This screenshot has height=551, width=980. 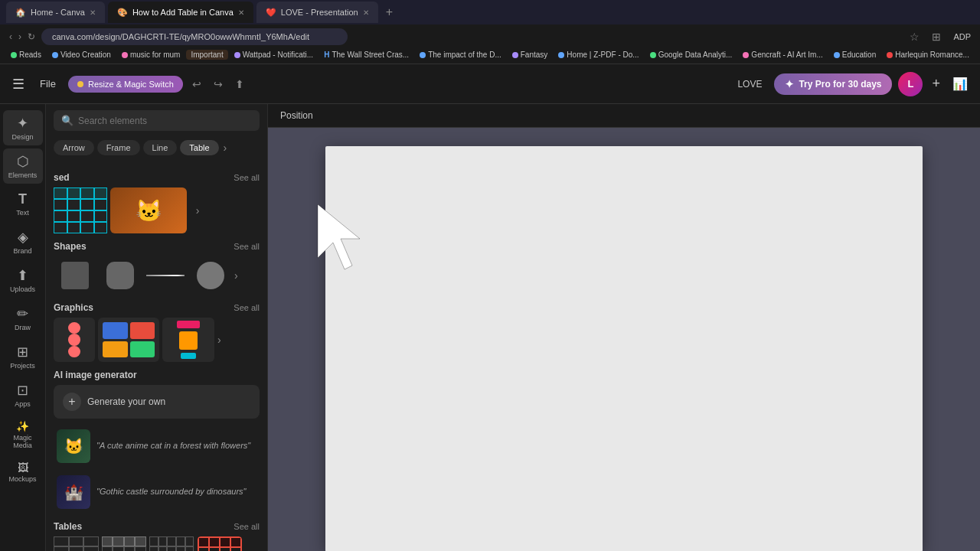 What do you see at coordinates (93, 12) in the screenshot?
I see `tab-1-close: ✕` at bounding box center [93, 12].